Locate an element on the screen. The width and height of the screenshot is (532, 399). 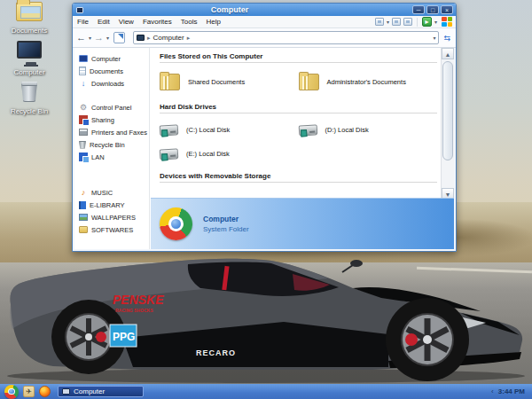
desktop-icon-label: Documents is located at coordinates (29, 30).